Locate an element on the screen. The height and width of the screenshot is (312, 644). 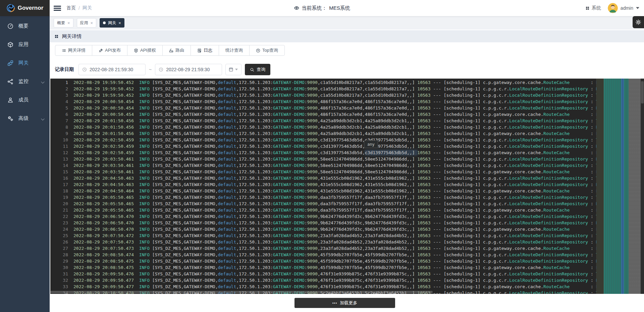
line-number: 32 is located at coordinates (62, 280).